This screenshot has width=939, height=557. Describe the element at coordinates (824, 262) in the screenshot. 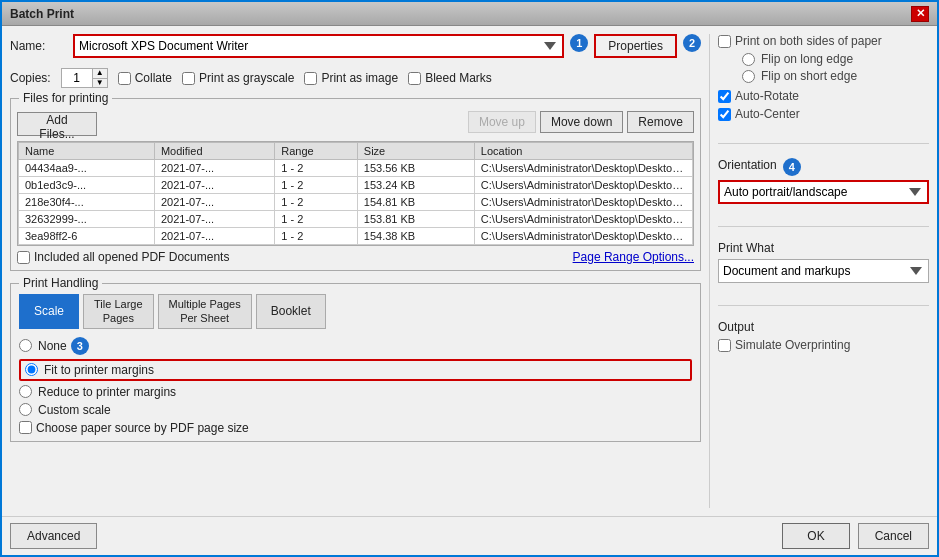

I see `print-what-group: Print What Document and markups Document…` at that location.